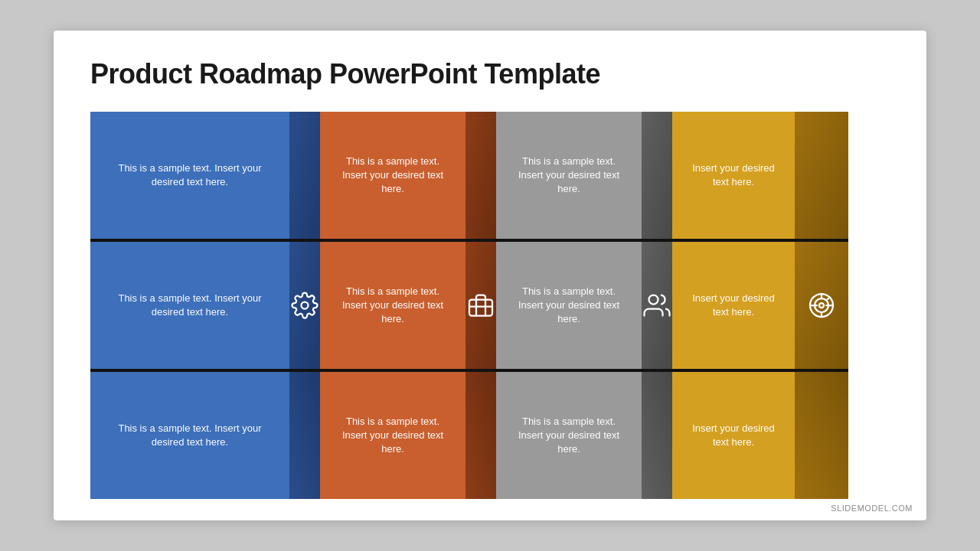 The width and height of the screenshot is (980, 551). Describe the element at coordinates (393, 435) in the screenshot. I see `r3-orange-cell: This is a sample text. Insert your desir…` at that location.